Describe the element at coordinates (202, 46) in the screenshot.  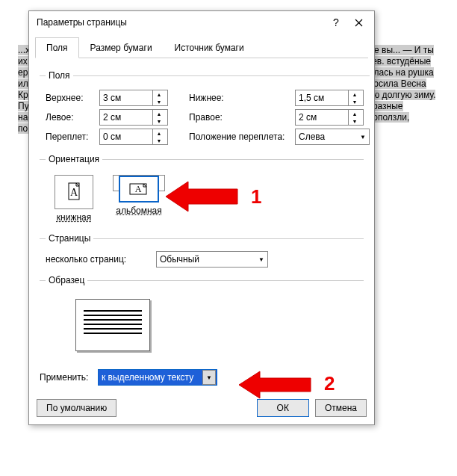
I see `dialog-tabs: Поля Размер бумаги Источник бумаги` at that location.